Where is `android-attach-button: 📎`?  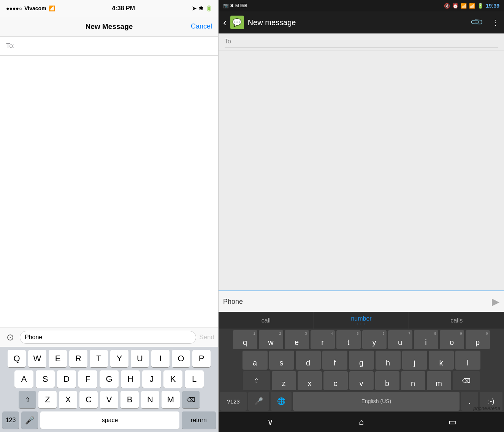 android-attach-button: 📎 is located at coordinates (477, 22).